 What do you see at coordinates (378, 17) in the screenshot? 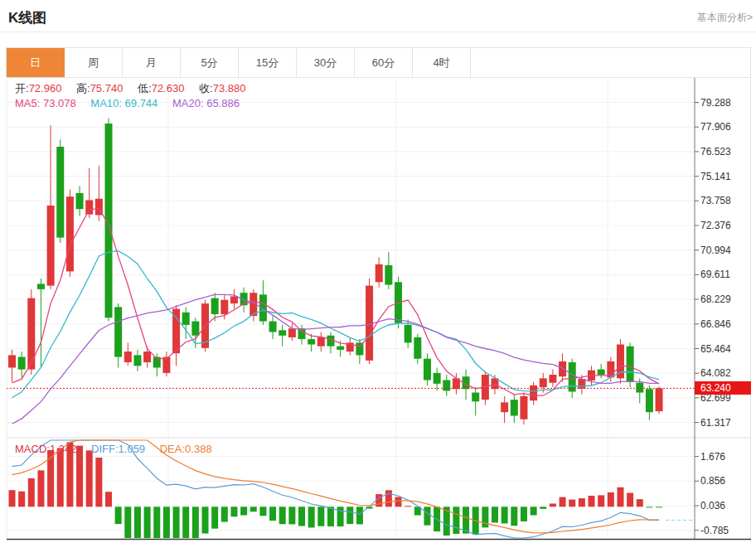
I see `header: K线图 基本面分析>` at bounding box center [378, 17].